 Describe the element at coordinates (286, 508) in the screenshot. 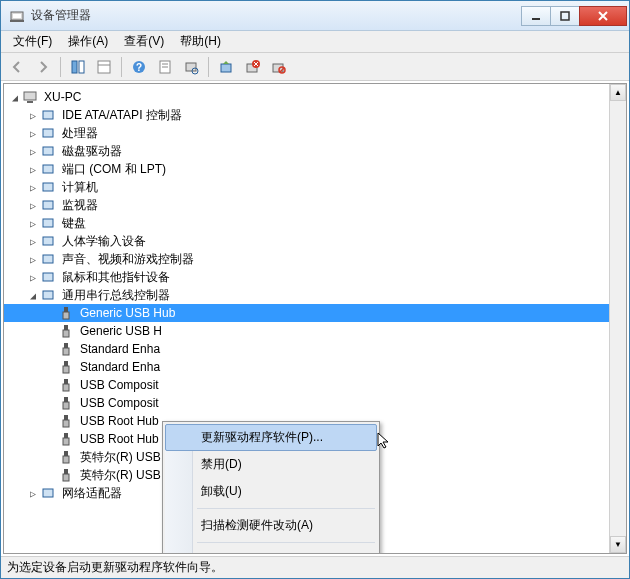

I see `ctx-separator` at that location.